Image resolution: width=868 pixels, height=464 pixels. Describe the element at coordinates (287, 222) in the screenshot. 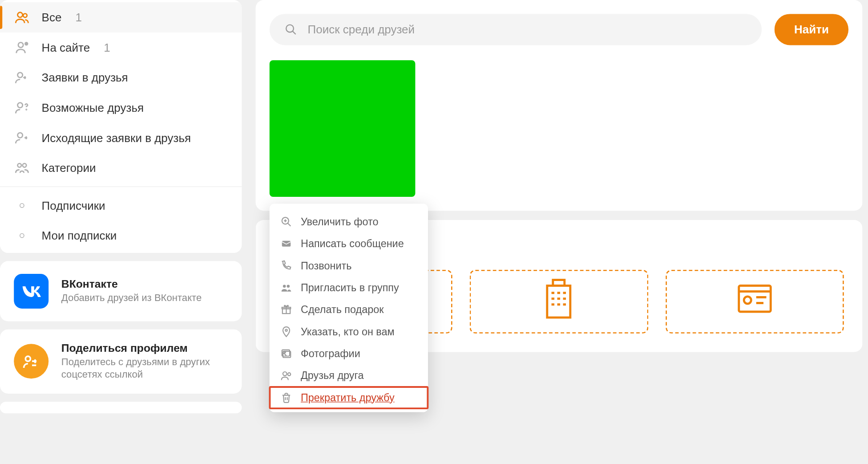

I see `zoom-icon` at that location.